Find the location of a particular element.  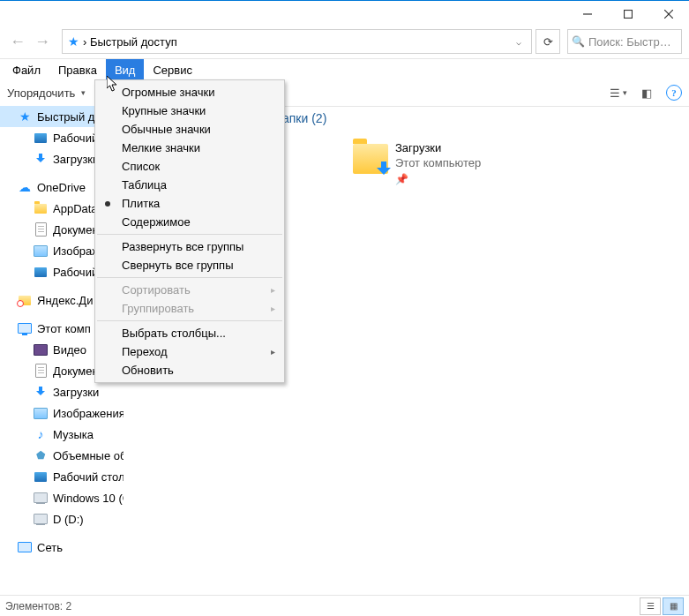

menu-view: Вид is located at coordinates (125, 70).